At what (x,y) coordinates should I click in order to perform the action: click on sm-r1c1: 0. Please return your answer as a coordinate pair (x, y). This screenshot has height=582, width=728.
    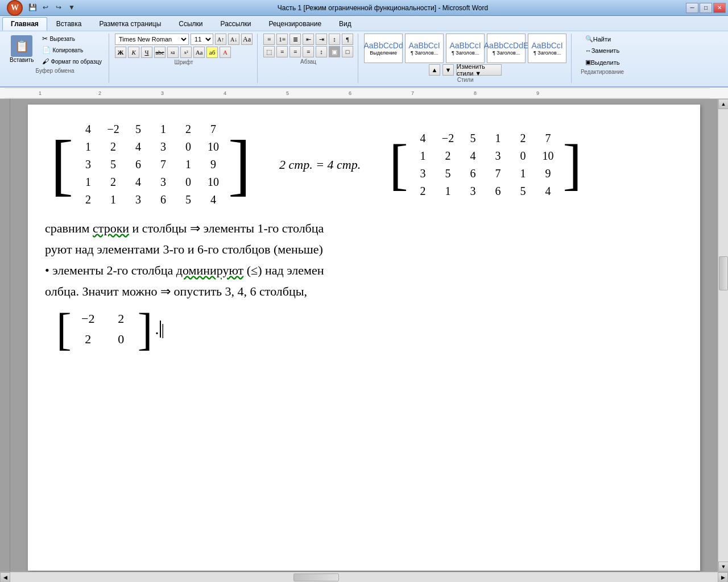
    Looking at the image, I should click on (121, 339).